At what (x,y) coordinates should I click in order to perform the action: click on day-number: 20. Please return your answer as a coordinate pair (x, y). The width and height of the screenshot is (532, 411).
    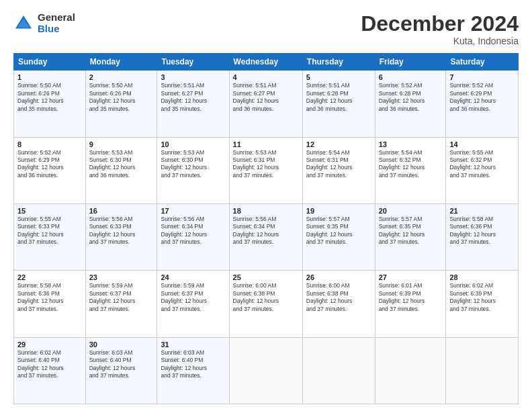
    Looking at the image, I should click on (411, 211).